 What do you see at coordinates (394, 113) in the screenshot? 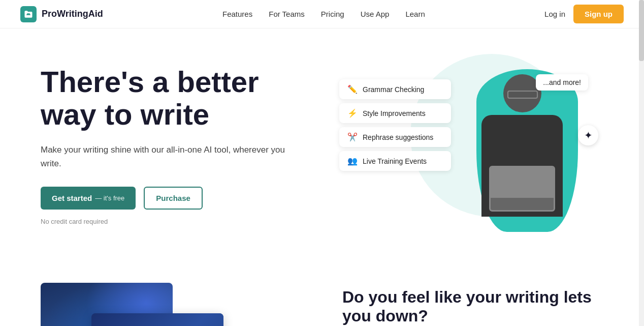
I see `style-label: Style Improvements` at bounding box center [394, 113].